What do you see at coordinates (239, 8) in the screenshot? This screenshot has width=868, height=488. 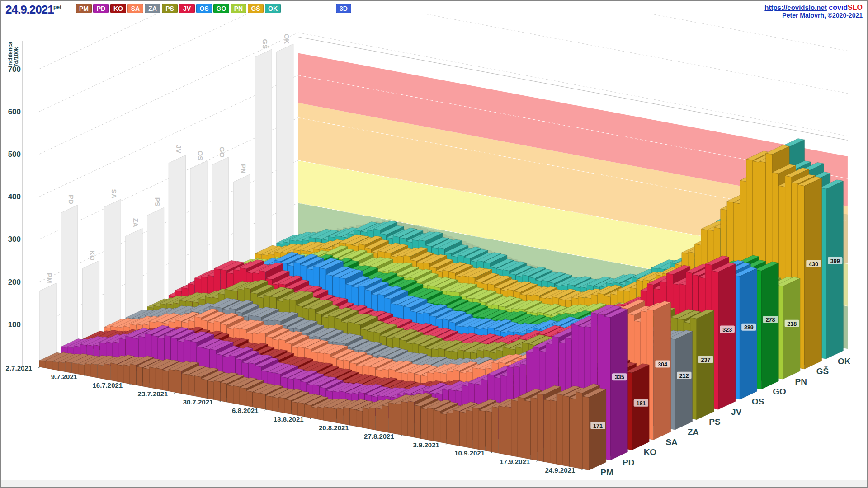 I see `legend-button-PN: PN` at bounding box center [239, 8].